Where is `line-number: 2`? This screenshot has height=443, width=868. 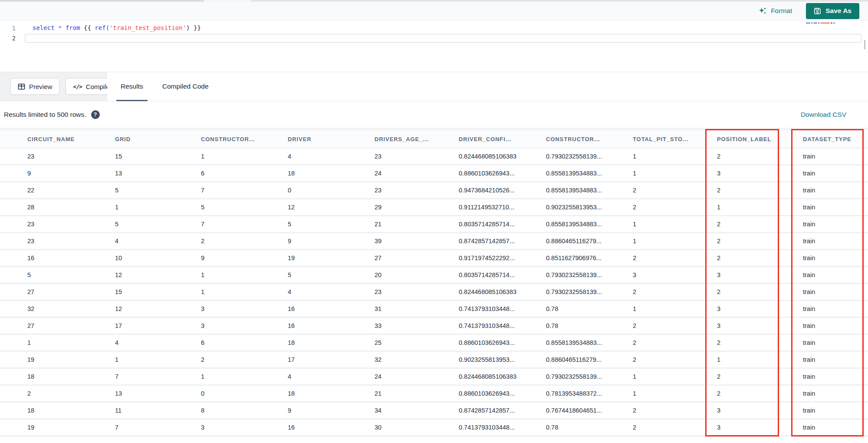
line-number: 2 is located at coordinates (8, 38).